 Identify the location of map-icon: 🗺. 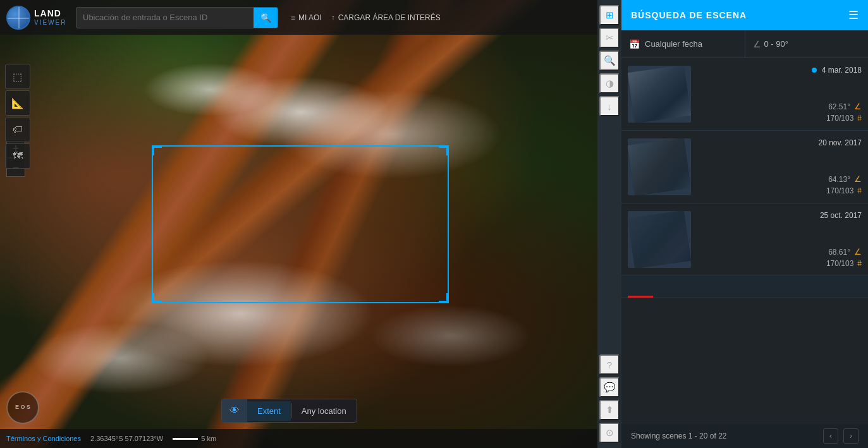
(18, 156).